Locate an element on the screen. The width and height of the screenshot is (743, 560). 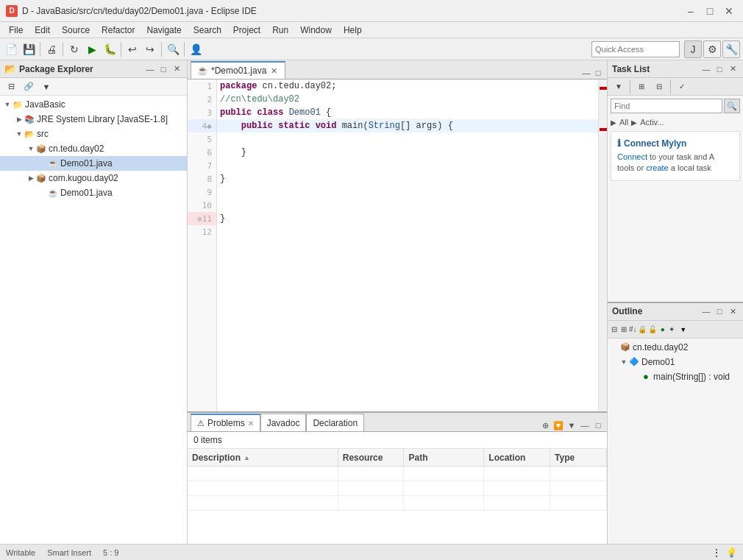
close-button: ✕ is located at coordinates (729, 11).